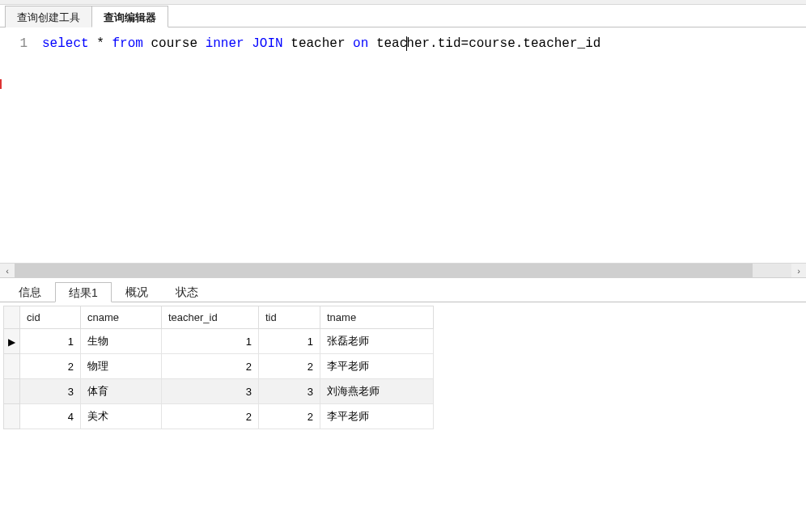 Image resolution: width=806 pixels, height=532 pixels. I want to click on tab-query-editor: 查询编辑器, so click(129, 16).